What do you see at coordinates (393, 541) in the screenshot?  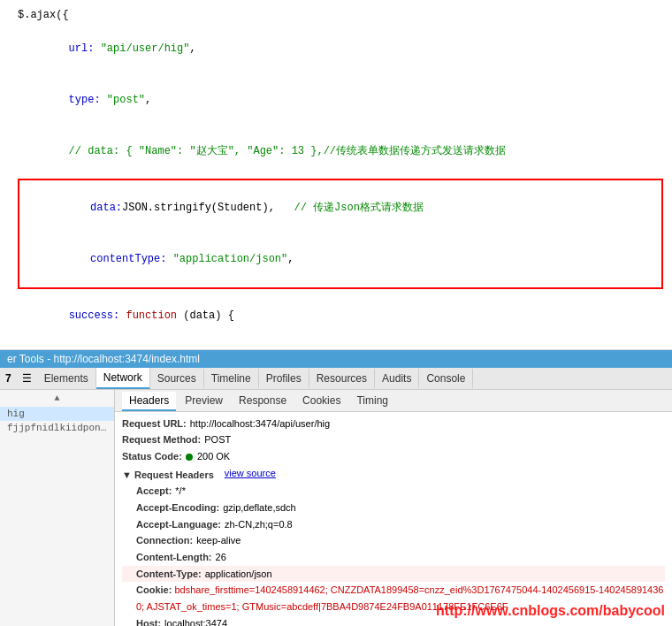 I see `connection-row: Connection: keep-alive` at bounding box center [393, 541].